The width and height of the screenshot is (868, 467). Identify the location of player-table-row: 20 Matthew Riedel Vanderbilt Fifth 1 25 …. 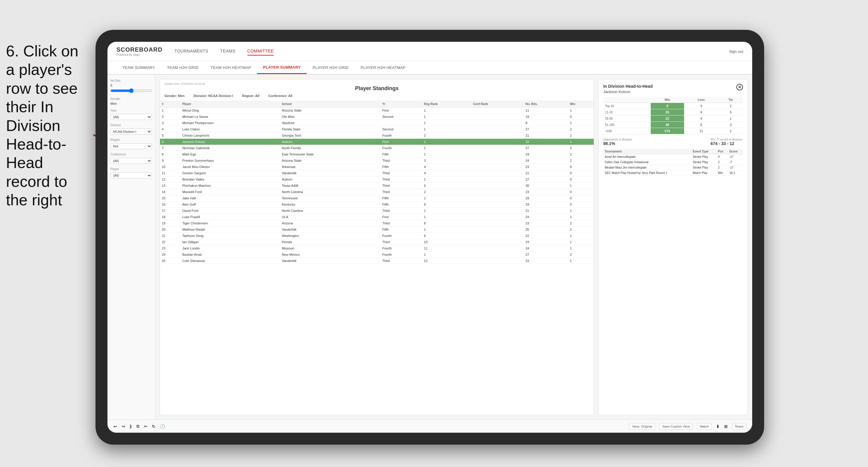
(377, 230).